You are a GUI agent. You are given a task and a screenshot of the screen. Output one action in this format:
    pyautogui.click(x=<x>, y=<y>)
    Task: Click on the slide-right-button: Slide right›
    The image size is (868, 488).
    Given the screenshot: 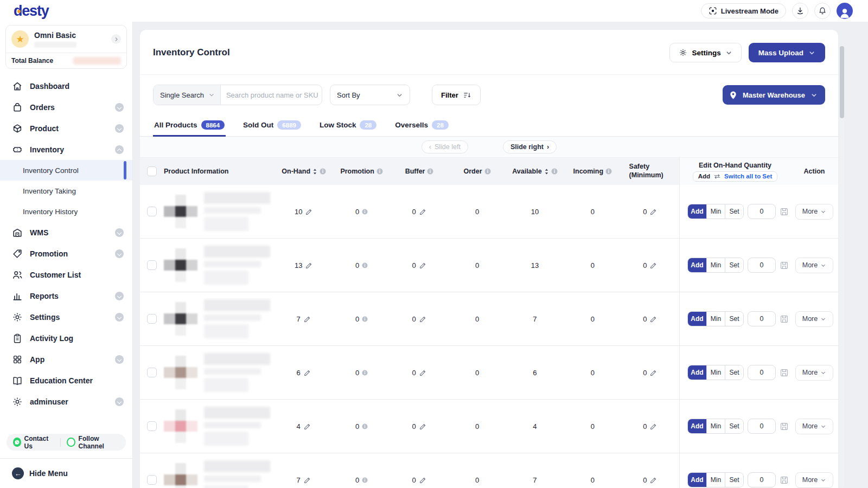 What is the action you would take?
    pyautogui.click(x=529, y=147)
    